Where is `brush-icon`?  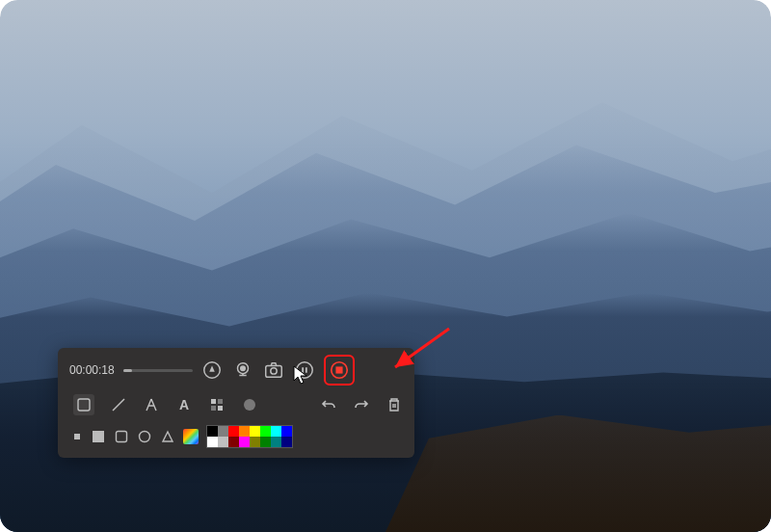
brush-icon is located at coordinates (250, 405).